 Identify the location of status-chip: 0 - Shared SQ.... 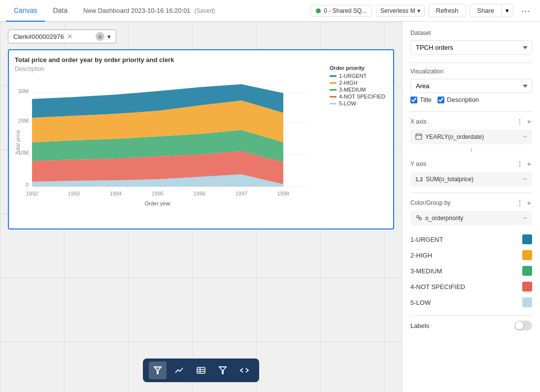
(341, 11).